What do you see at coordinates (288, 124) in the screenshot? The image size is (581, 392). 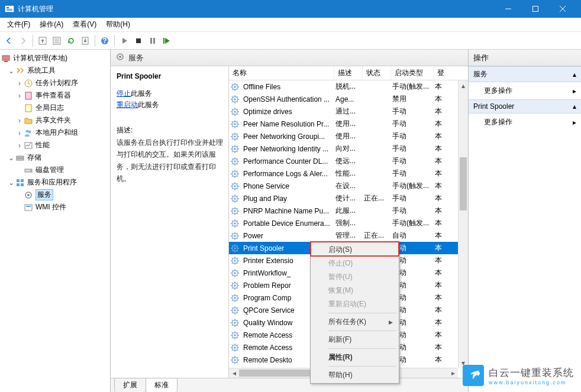 I see `cell-name: Peer Name Resolution Pr...` at bounding box center [288, 124].